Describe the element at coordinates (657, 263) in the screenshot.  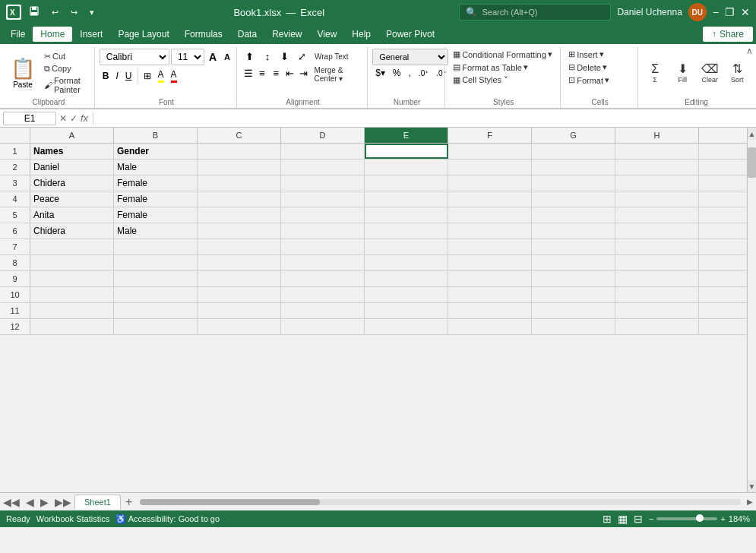
I see `cell-H8` at that location.